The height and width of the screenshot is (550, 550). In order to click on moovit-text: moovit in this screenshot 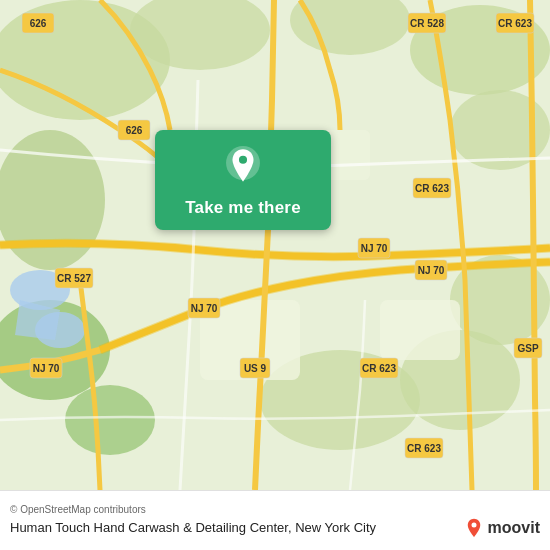, I will do `click(514, 528)`.